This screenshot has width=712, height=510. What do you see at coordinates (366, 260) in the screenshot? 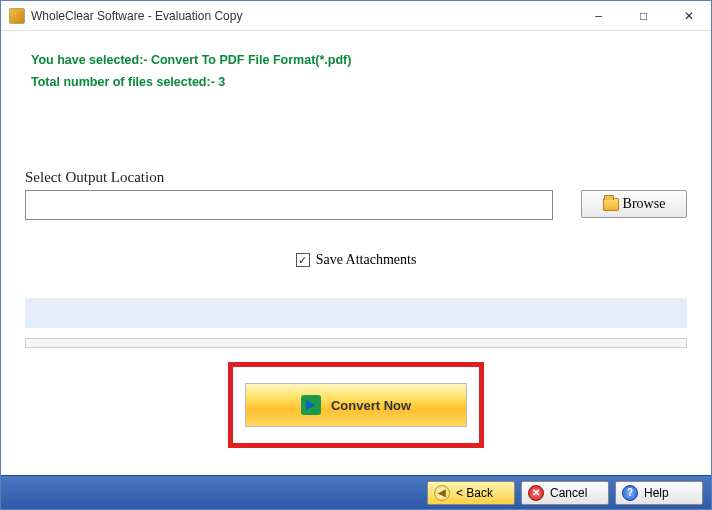
I see `save-attachments-label: Save Attachments` at bounding box center [366, 260].